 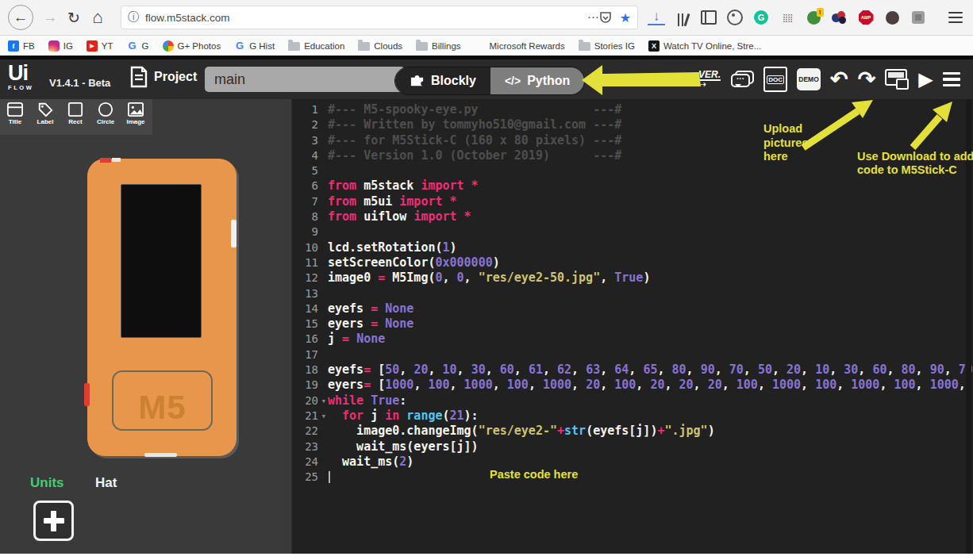 I want to click on page-actions-icon: ⋯, so click(x=594, y=17).